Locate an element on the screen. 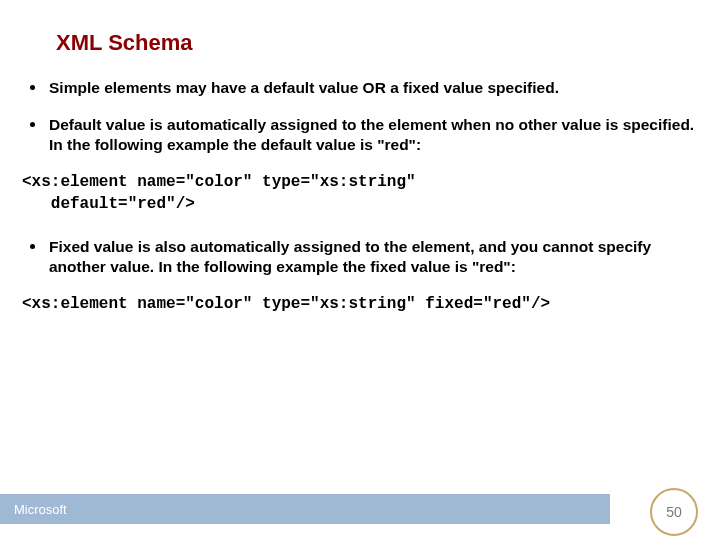 This screenshot has width=720, height=540. page-number: 50 is located at coordinates (674, 512).